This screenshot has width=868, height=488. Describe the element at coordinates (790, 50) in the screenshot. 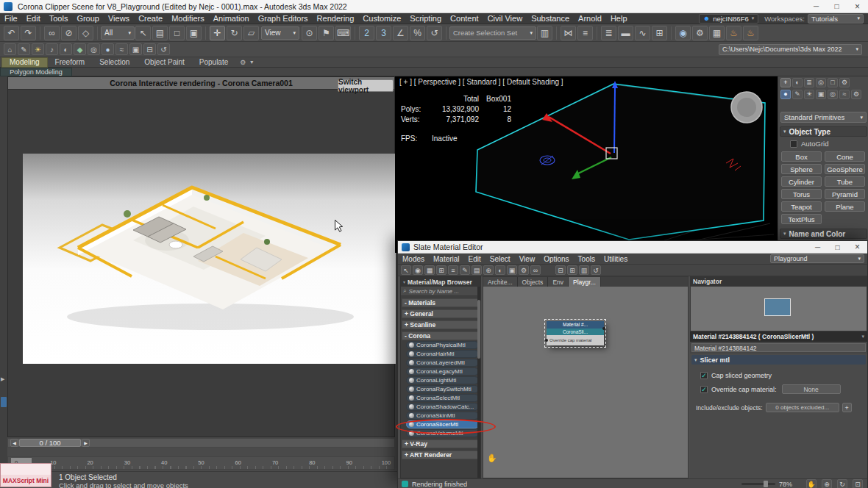

I see `project-folder-dropdown: C:\Users\Nejc\Documents\3ds Max 2022 ▾` at that location.